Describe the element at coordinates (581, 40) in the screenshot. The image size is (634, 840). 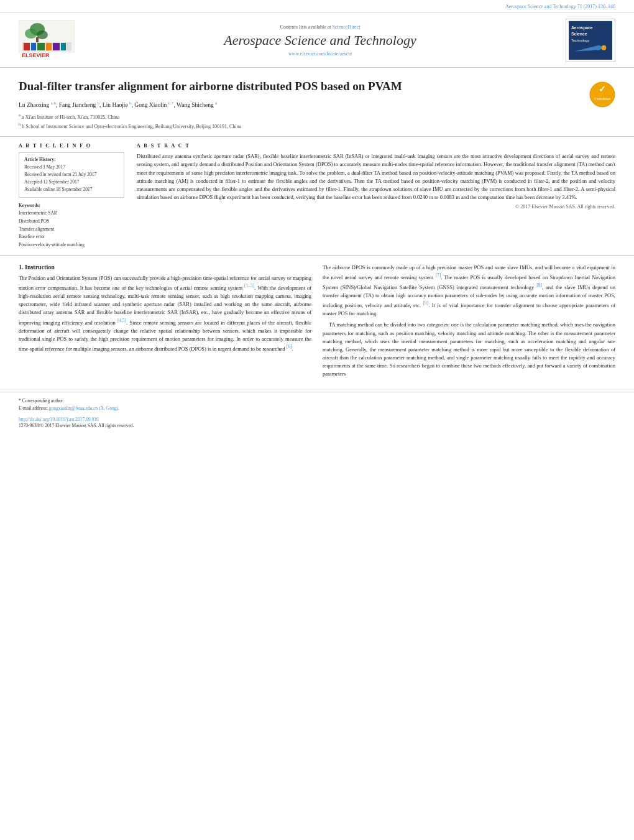
I see `svg-text: Technology` at that location.